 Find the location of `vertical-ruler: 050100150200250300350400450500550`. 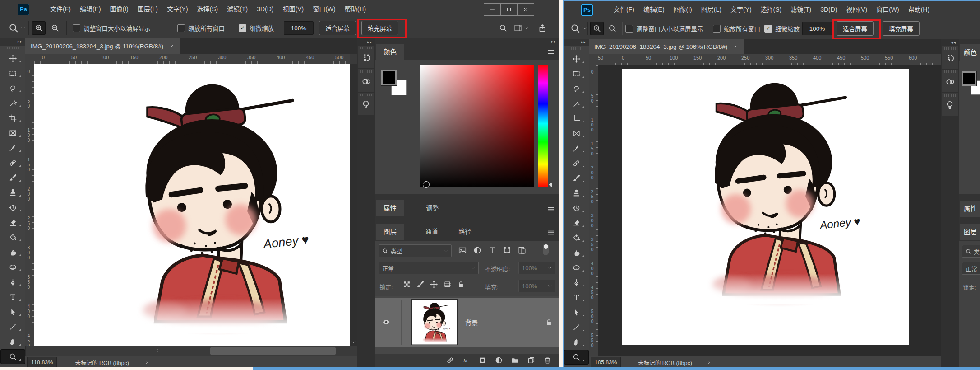

vertical-ruler: 050100150200250300350400450500550 is located at coordinates (594, 211).